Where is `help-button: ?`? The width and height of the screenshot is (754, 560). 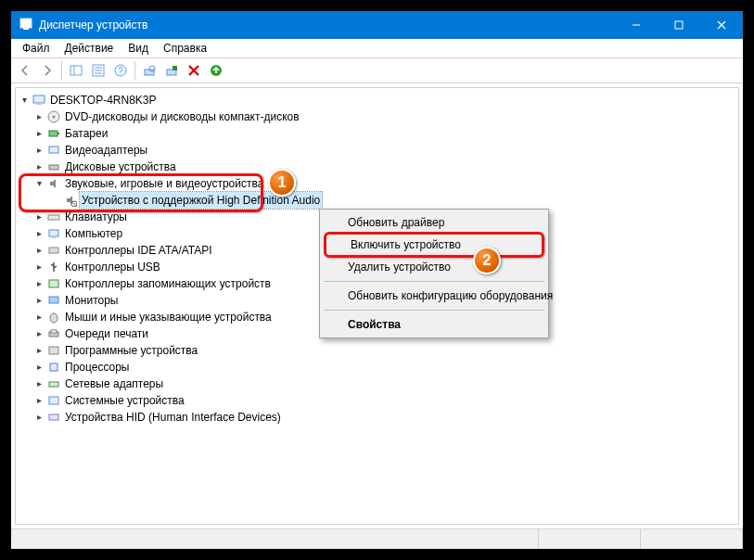 help-button: ? is located at coordinates (121, 70).